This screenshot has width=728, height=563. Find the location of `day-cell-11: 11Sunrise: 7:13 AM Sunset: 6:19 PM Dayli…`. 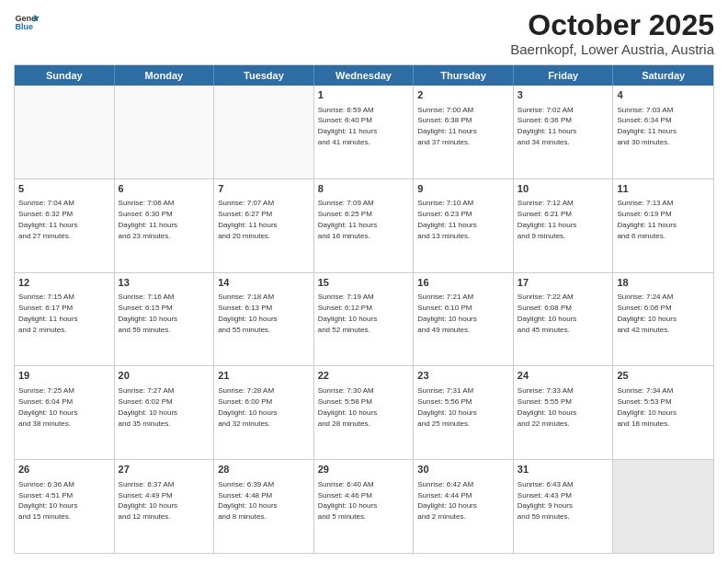

day-cell-11: 11Sunrise: 7:13 AM Sunset: 6:19 PM Dayli… is located at coordinates (664, 226).